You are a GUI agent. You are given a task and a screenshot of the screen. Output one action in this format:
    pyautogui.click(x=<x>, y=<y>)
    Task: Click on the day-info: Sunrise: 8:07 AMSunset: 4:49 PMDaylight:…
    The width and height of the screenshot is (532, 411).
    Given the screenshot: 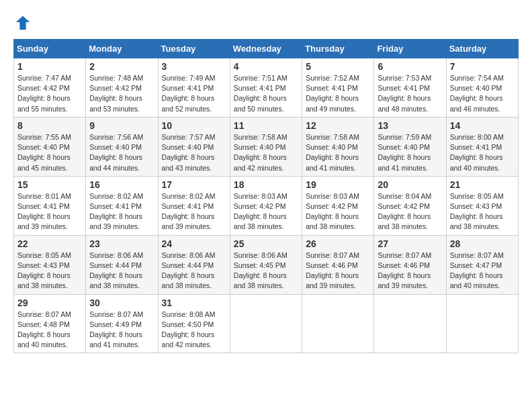 What is the action you would take?
    pyautogui.click(x=116, y=330)
    